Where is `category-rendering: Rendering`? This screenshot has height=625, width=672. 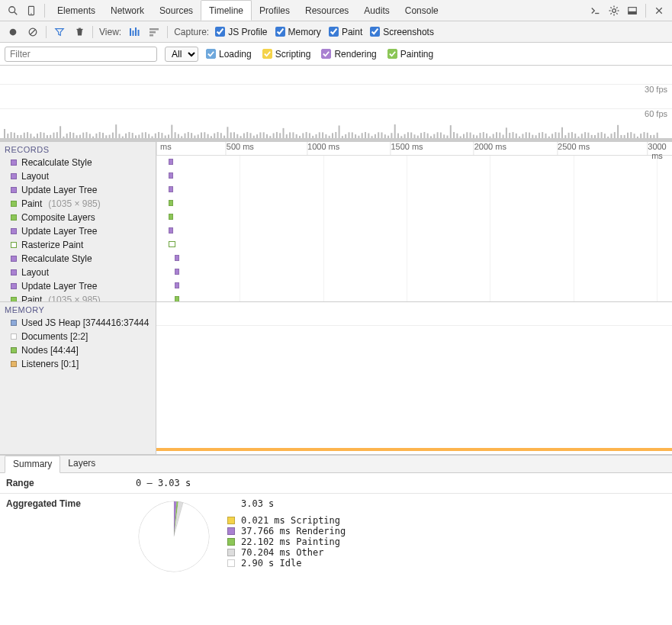
category-rendering: Rendering is located at coordinates (349, 54).